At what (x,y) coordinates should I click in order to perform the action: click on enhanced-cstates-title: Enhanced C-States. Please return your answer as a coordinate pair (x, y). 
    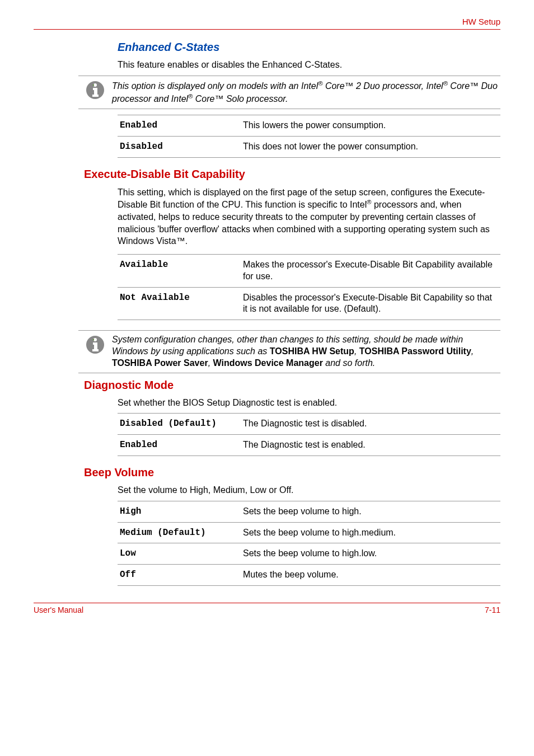
    Looking at the image, I should click on (309, 47).